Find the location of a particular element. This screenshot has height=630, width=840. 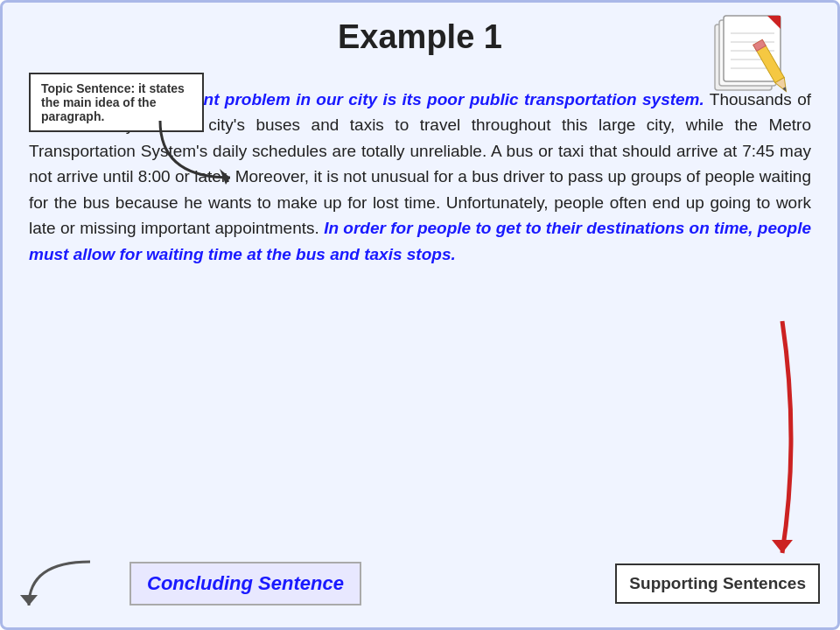

supporting-arrow is located at coordinates (782, 439).